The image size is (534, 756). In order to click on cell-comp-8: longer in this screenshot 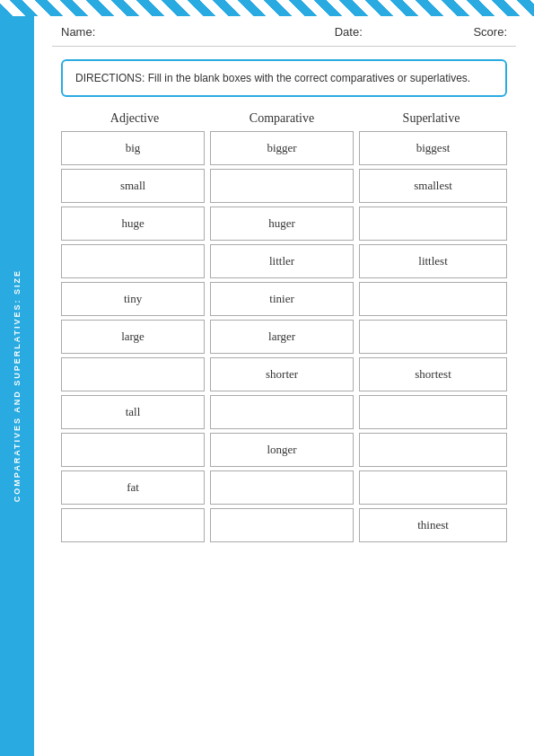, I will do `click(282, 450)`.